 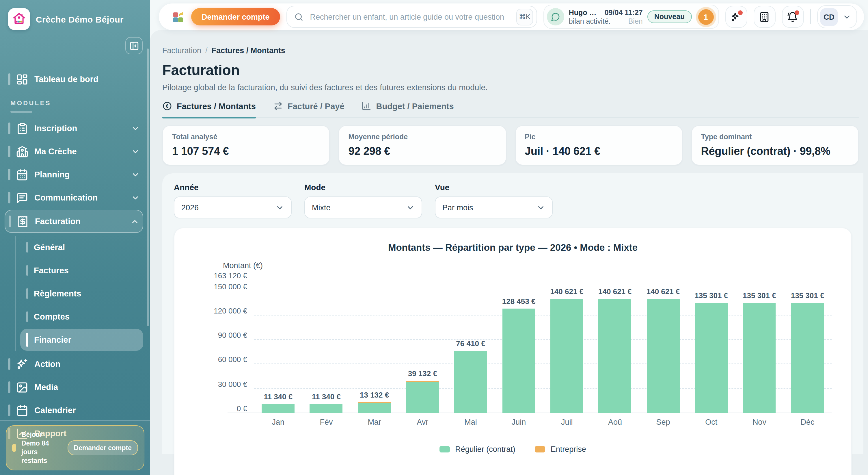 What do you see at coordinates (53, 340) in the screenshot?
I see `sidebar-subitem-label: Financier` at bounding box center [53, 340].